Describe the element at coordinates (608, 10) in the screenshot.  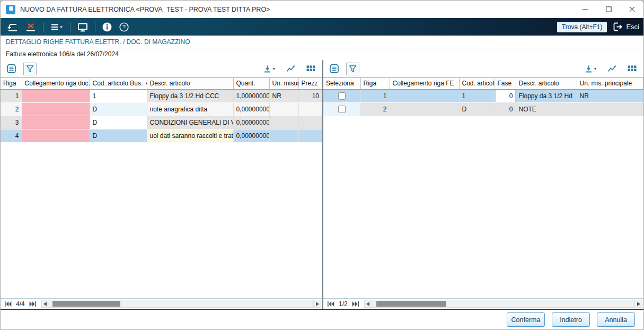
I see `maximize-icon` at that location.